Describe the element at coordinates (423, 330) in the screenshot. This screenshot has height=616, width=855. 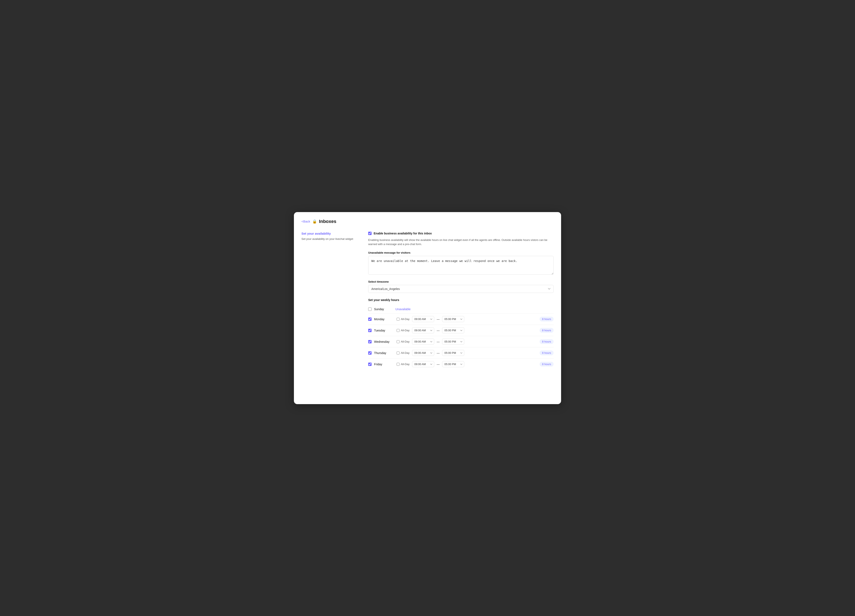
I see `tuesday-start-time: 09:00 AM` at that location.